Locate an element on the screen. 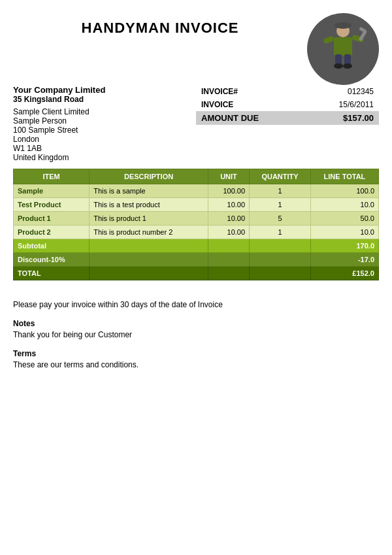  terms-title: Terms is located at coordinates (196, 354).